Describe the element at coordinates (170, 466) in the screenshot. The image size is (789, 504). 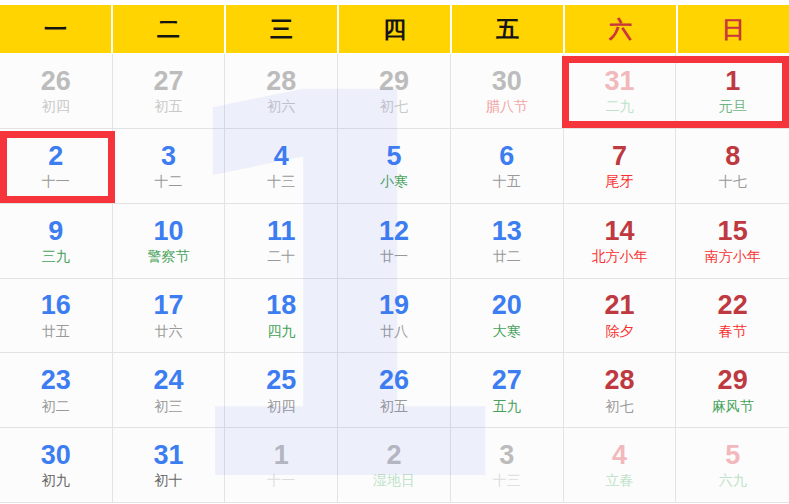
I see `day-cell: 31初十` at that location.